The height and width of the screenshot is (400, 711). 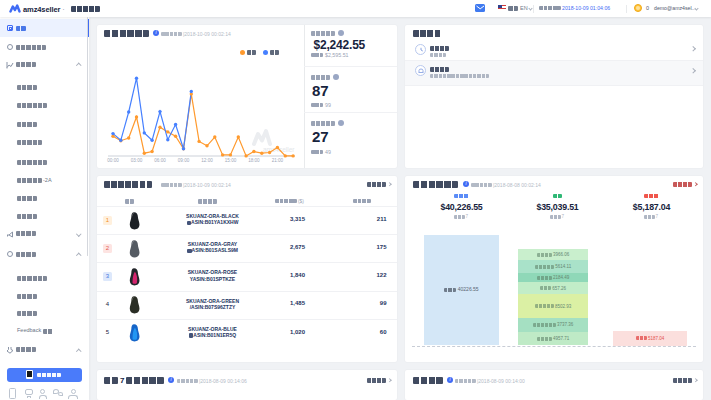 I want to click on svg-text: 09:00, so click(x=184, y=160).